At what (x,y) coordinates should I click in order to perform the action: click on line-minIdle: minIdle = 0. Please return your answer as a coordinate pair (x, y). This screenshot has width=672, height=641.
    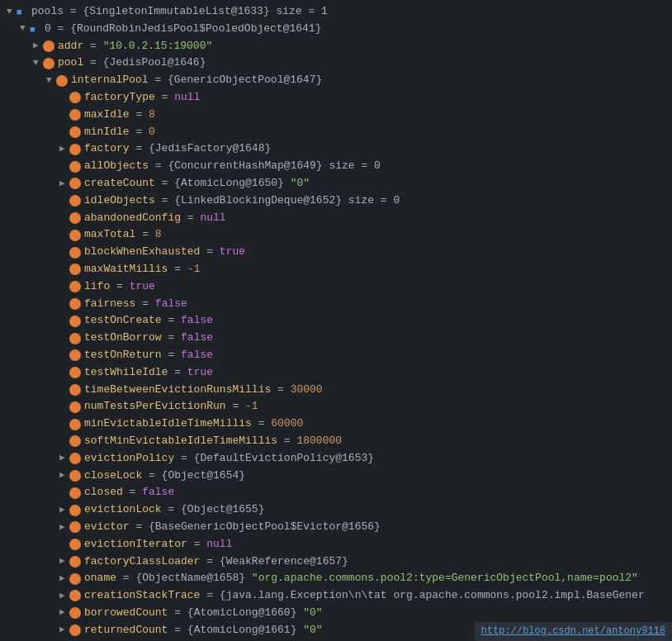
    Looking at the image, I should click on (336, 132).